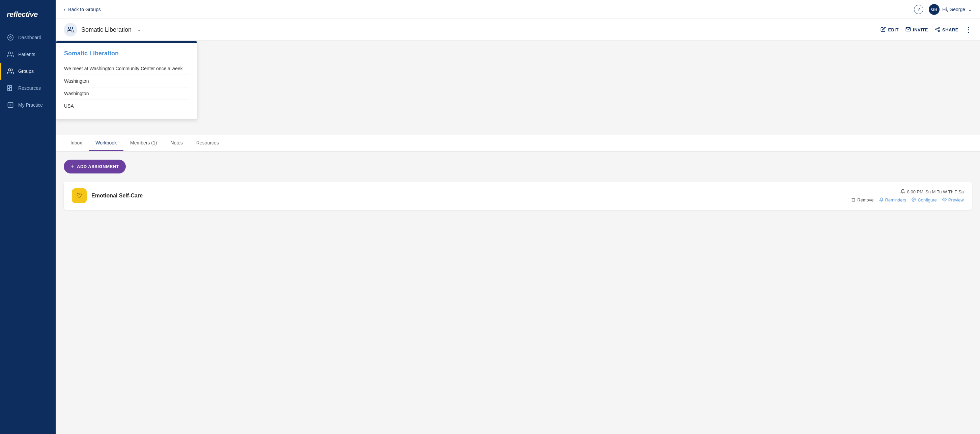  I want to click on sidebar-item-patients: Patients, so click(28, 54).